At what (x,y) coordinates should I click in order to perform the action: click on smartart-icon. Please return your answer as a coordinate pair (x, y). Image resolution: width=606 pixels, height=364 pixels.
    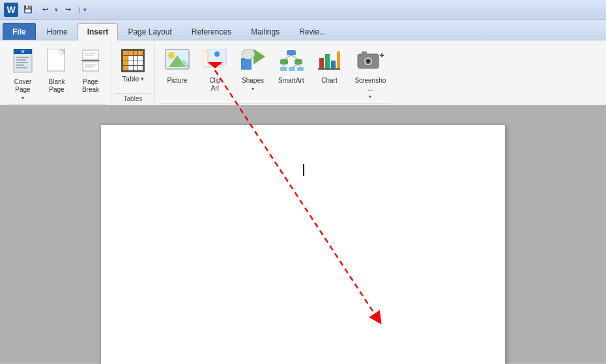
    Looking at the image, I should click on (291, 63).